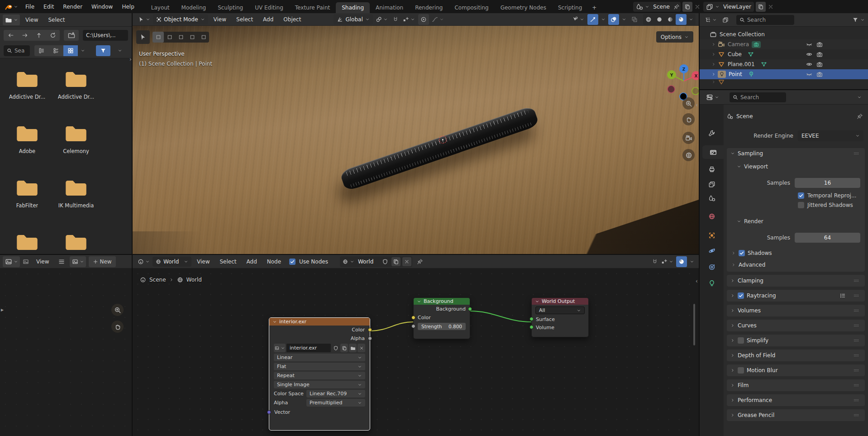  Describe the element at coordinates (855, 20) in the screenshot. I see `filter-icon` at that location.